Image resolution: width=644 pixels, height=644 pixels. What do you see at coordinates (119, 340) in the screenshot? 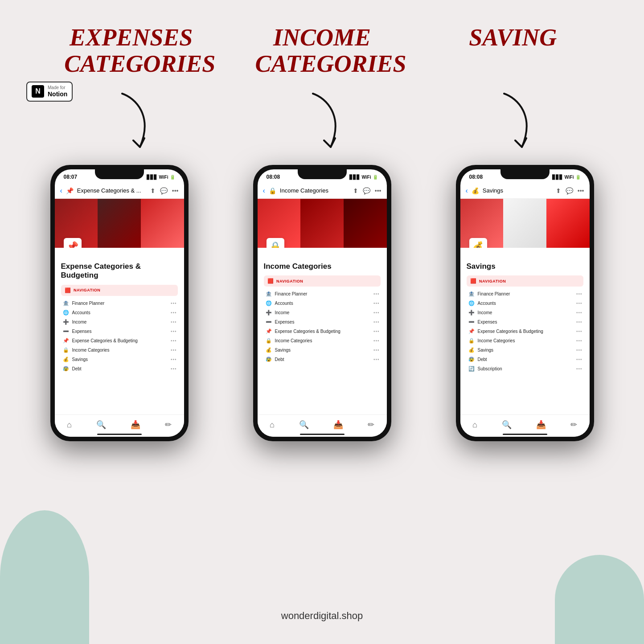
I see `nav-item-expense-cat-1: 📌 Expense Categories & Budgeting •••` at bounding box center [119, 340].